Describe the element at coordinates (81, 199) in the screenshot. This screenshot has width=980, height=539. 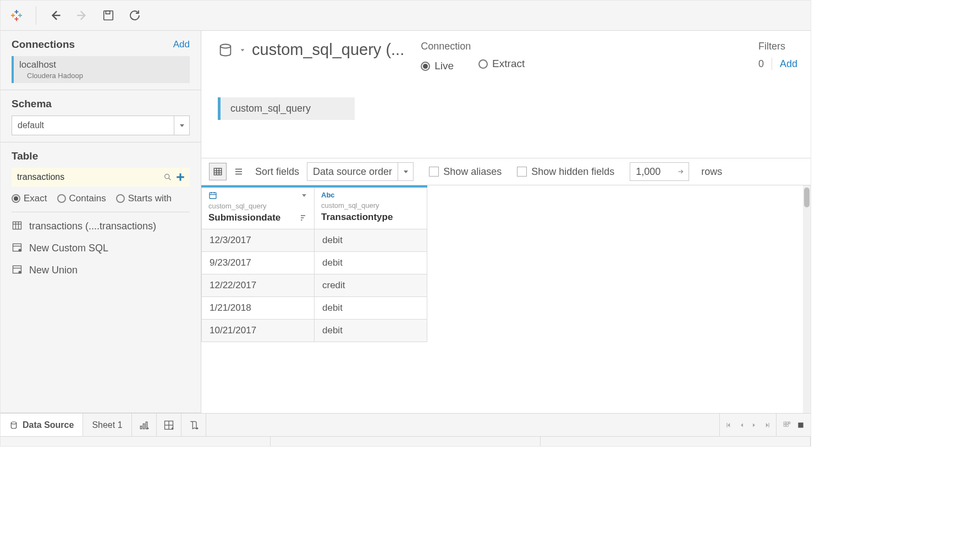
I see `match-contains: Contains` at that location.